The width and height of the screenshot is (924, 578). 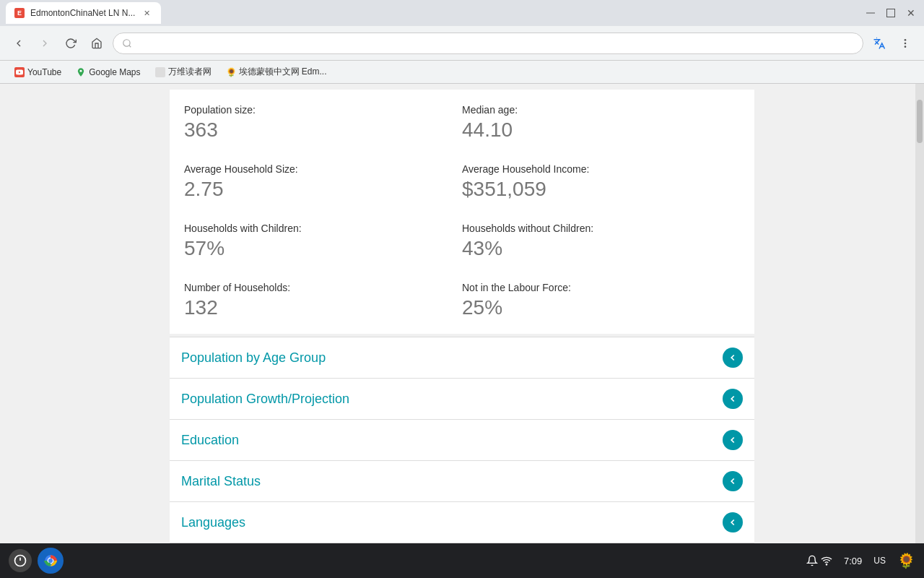 I want to click on population-size-cell: Population size: 363, so click(x=323, y=123).